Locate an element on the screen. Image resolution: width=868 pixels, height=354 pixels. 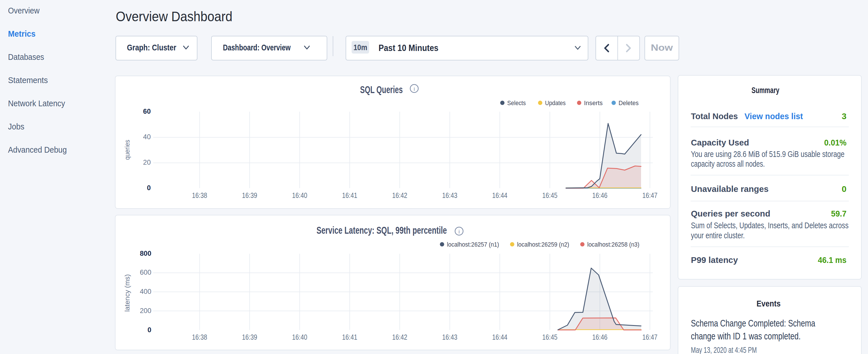
svg-text:Service Latency: SQL, 99th per: Service Latency: SQL, 99th percentile is located at coordinates (382, 230).